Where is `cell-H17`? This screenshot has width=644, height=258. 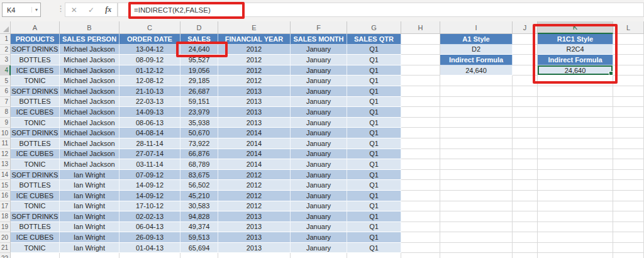
cell-H17 is located at coordinates (421, 206).